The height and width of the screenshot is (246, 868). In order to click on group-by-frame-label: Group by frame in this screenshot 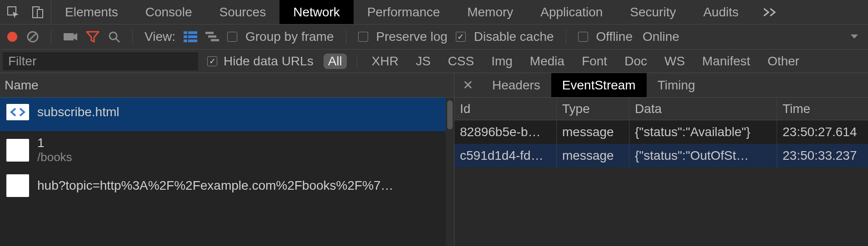, I will do `click(290, 37)`.